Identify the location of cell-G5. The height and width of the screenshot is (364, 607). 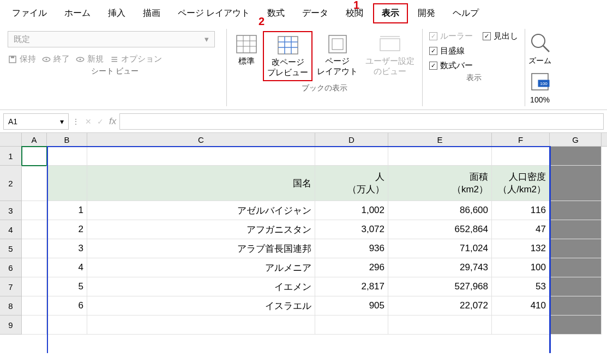
(576, 248).